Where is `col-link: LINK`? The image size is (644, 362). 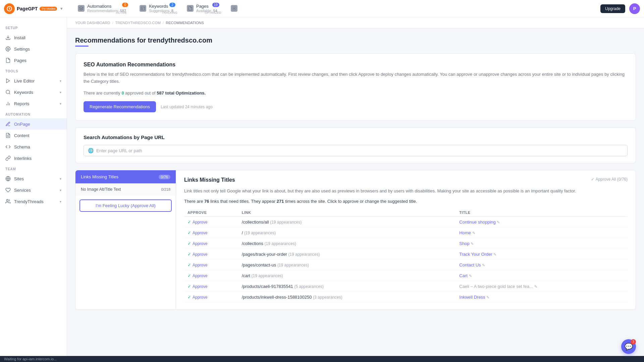
col-link: LINK is located at coordinates (347, 213).